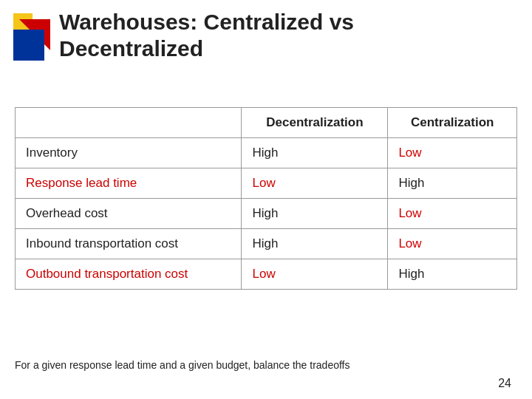 The height and width of the screenshot is (399, 532). What do you see at coordinates (129, 183) in the screenshot?
I see `row-label: Response lead time` at bounding box center [129, 183].